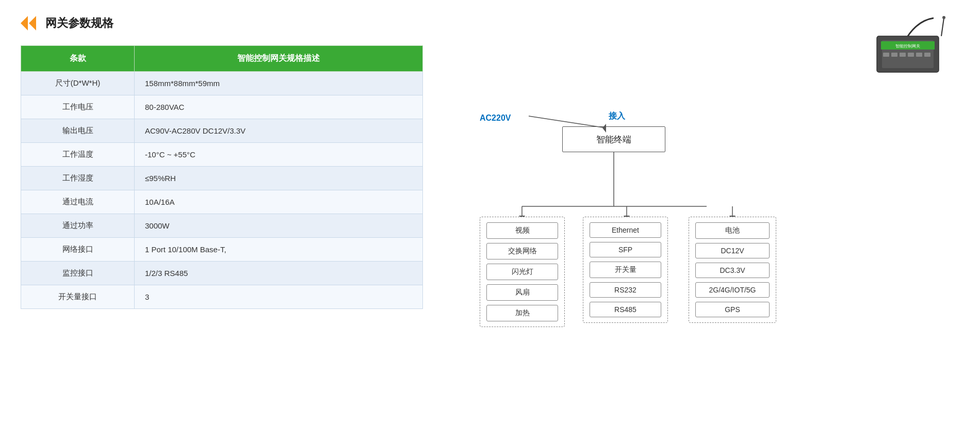  Describe the element at coordinates (732, 310) in the screenshot. I see `item-gps: GPS` at that location.